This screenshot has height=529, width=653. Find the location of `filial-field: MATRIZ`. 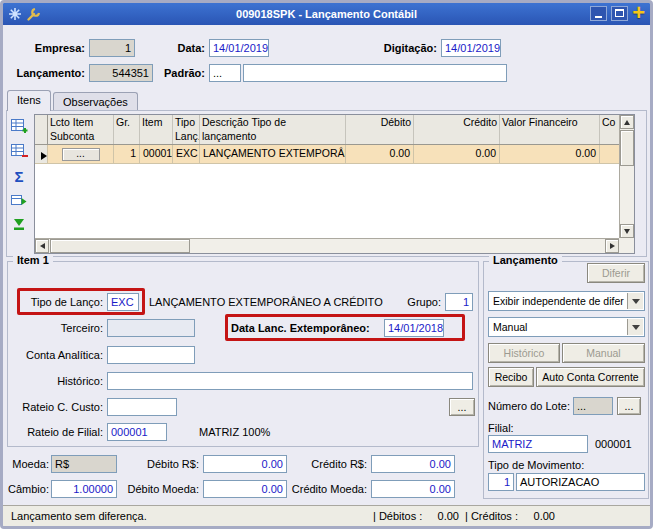

filial-field: MATRIZ is located at coordinates (538, 444).